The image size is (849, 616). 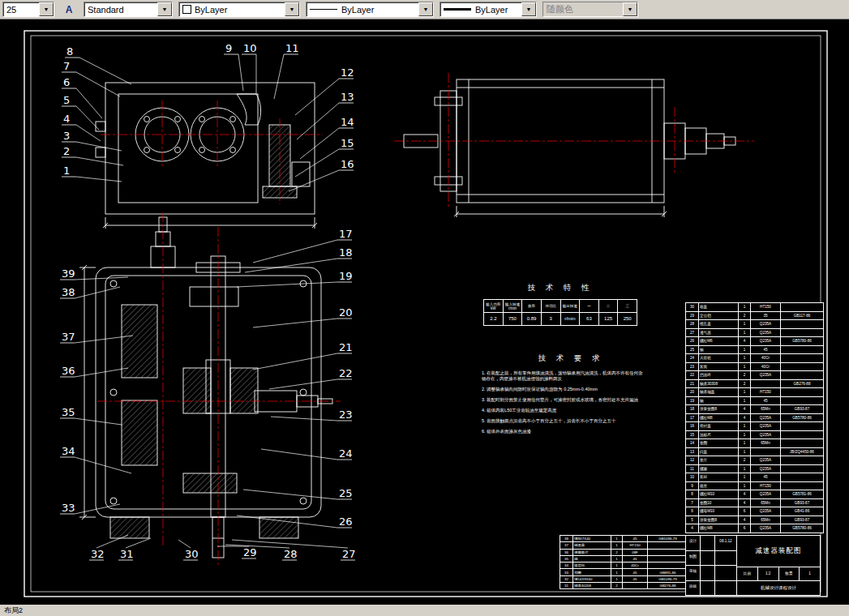 I want to click on callout-31: 31, so click(x=135, y=550).